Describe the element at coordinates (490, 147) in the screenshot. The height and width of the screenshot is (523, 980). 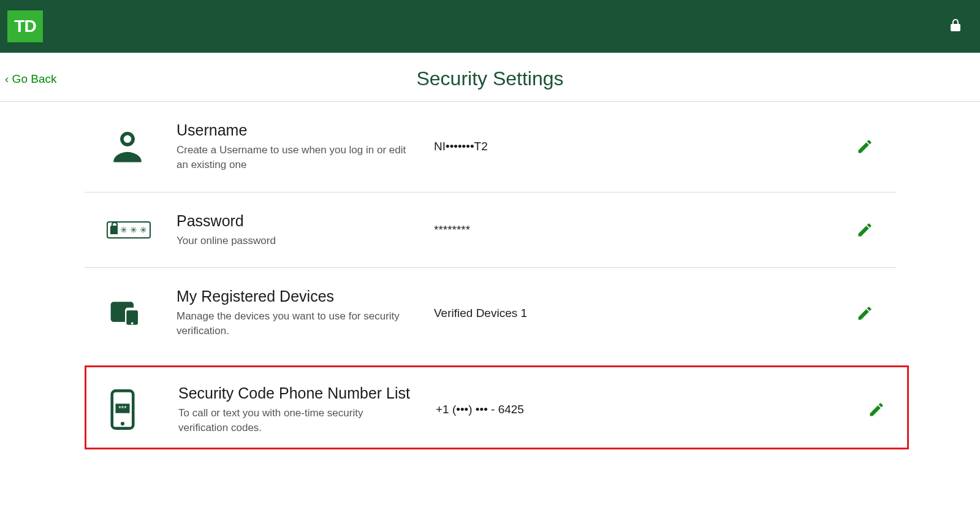
I see `row-username: Username Create a Username to use when y…` at that location.